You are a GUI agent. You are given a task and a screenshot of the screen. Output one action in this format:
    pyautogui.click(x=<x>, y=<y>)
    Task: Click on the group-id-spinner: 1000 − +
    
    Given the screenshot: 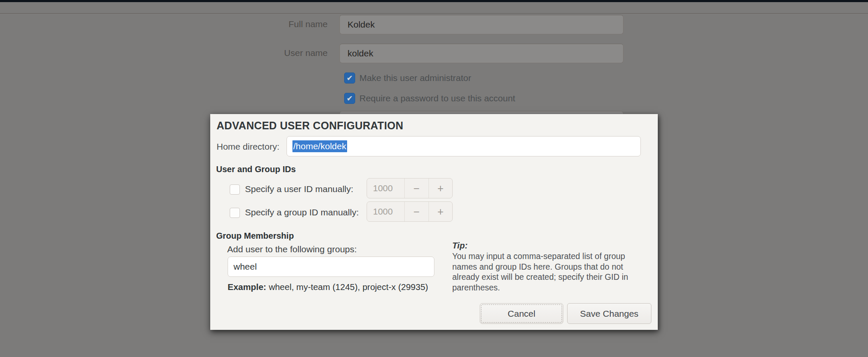 What is the action you would take?
    pyautogui.click(x=409, y=212)
    